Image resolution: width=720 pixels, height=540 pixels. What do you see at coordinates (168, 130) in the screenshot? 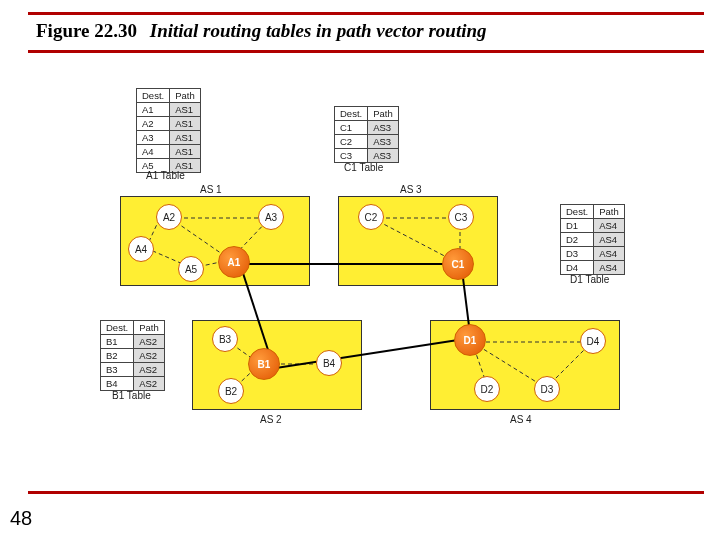
I see `routing-table-a1: Dest.Path A1AS1 A2AS1 A3AS1 A4AS1 A5AS1` at bounding box center [168, 130].